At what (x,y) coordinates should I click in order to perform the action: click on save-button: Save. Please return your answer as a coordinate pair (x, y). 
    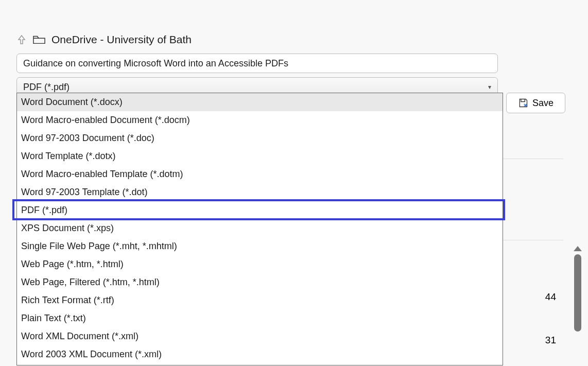
    Looking at the image, I should click on (535, 103).